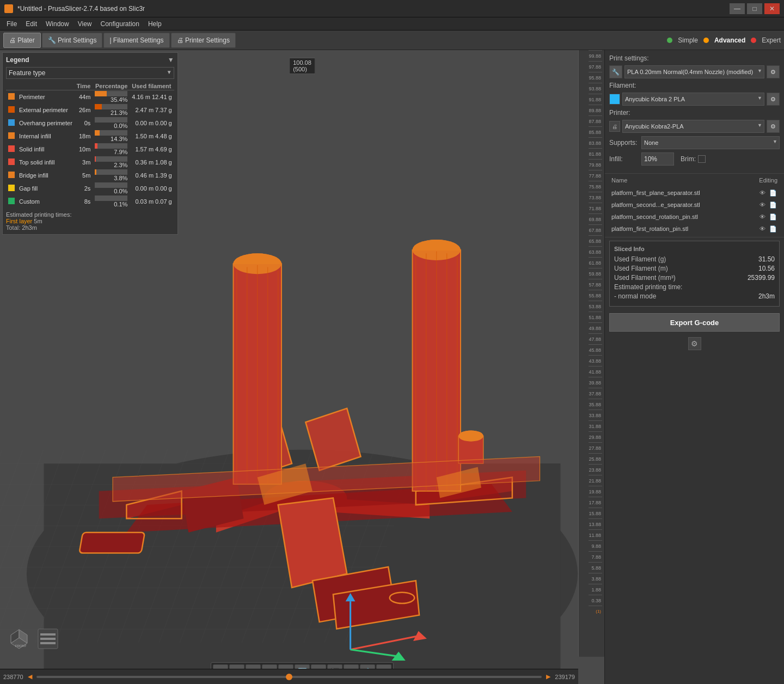 This screenshot has width=784, height=684. Describe the element at coordinates (30, 676) in the screenshot. I see `slider-arrow-left: ◀` at that location.